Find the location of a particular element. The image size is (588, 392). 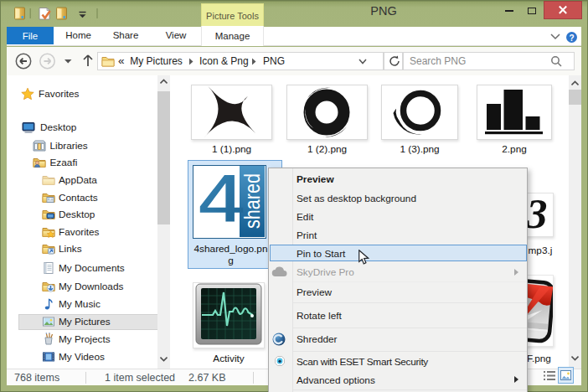

svg-text: 3 is located at coordinates (537, 214).